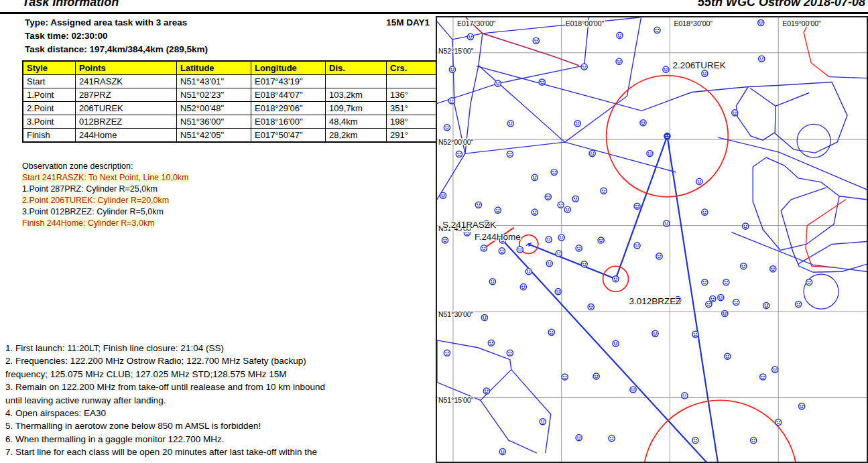  I want to click on table-cell: N51°42'05", so click(214, 135).